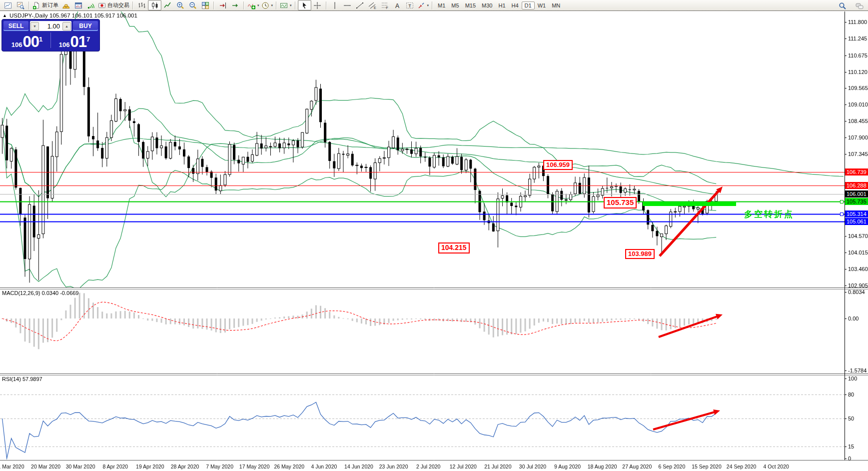  I want to click on indicators-icon, so click(251, 6).